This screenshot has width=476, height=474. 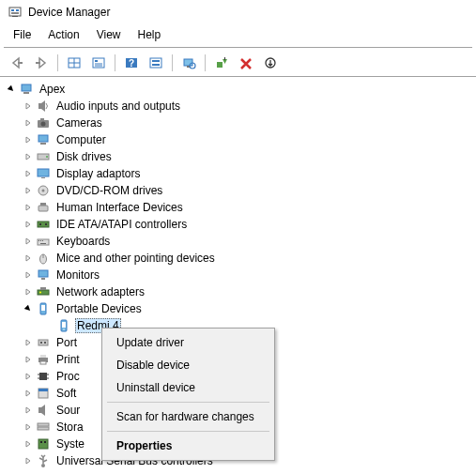 What do you see at coordinates (238, 292) in the screenshot?
I see `tree-category: Network adapters` at bounding box center [238, 292].